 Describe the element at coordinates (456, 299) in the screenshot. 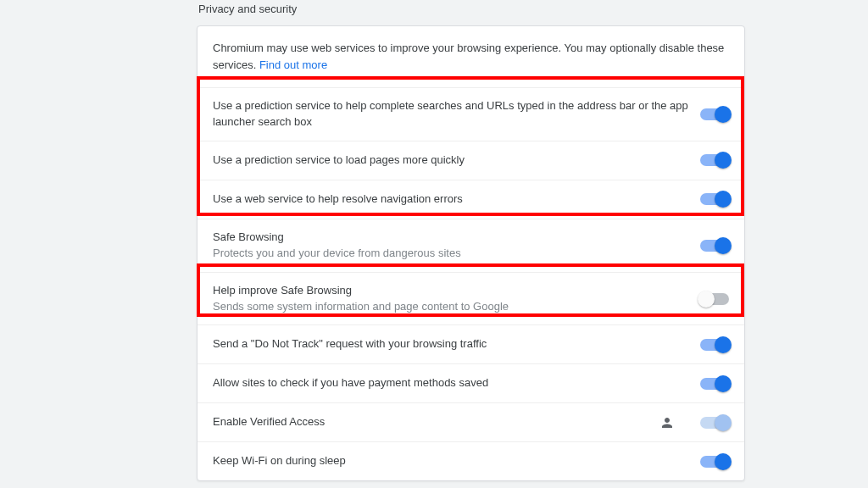

I see `settings-row-texts: Help improve Safe BrowsingSends some sys…` at that location.